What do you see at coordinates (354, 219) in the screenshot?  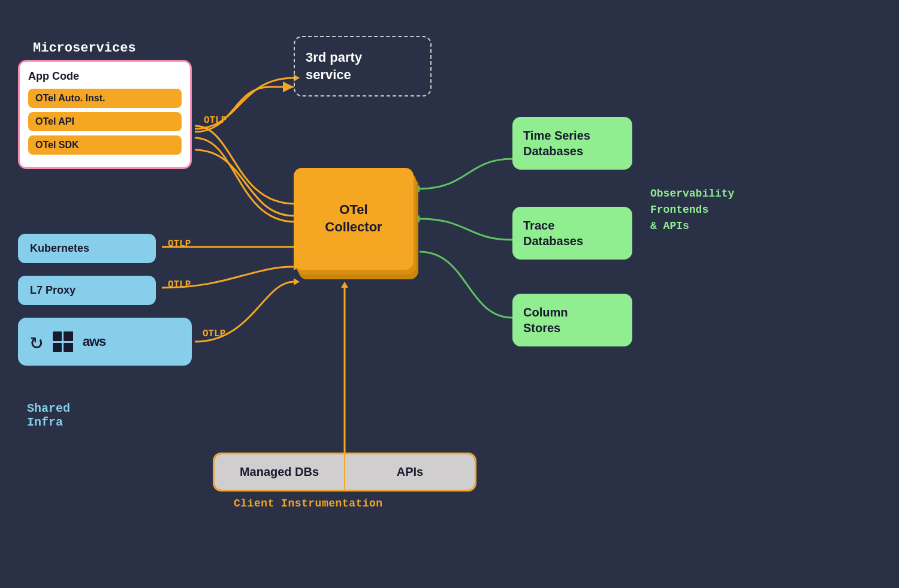 I see `collector-main: OTel Collector` at bounding box center [354, 219].